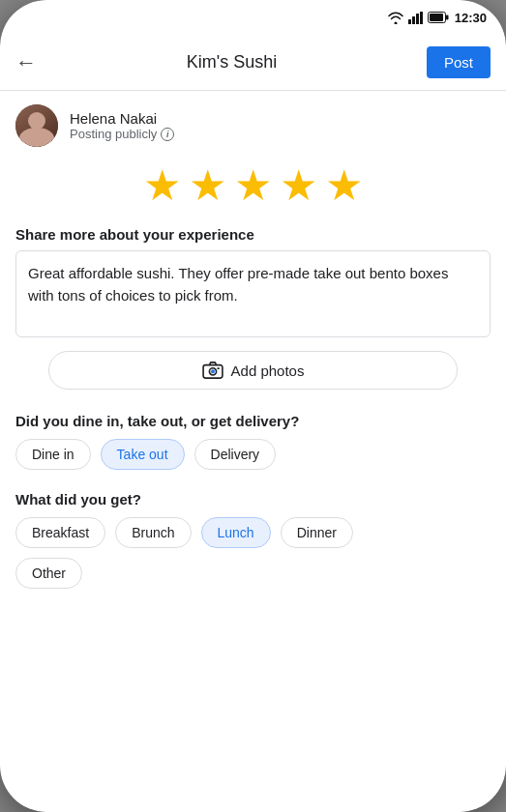 The width and height of the screenshot is (506, 812). What do you see at coordinates (253, 370) in the screenshot?
I see `add-photos-button: Add photos` at bounding box center [253, 370].